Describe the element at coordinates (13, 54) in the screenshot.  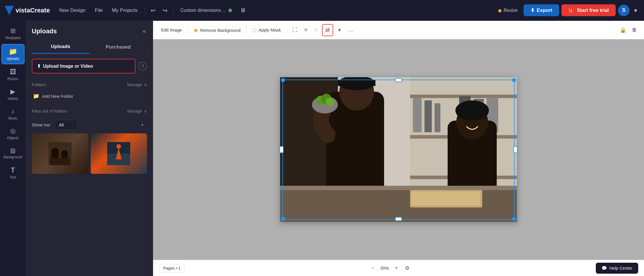
I see `sidebar-item-uploads: 📁 Uploads` at that location.